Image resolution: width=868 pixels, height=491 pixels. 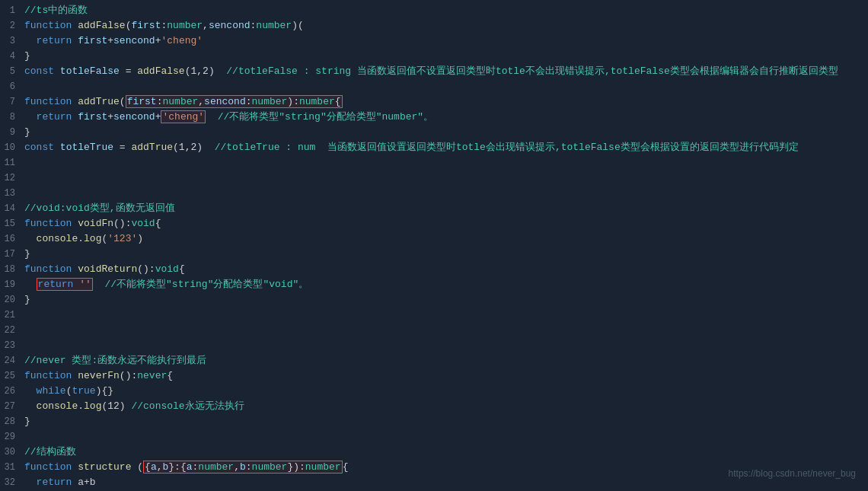 What do you see at coordinates (27, 254) in the screenshot?
I see `token-plain: }` at bounding box center [27, 254].